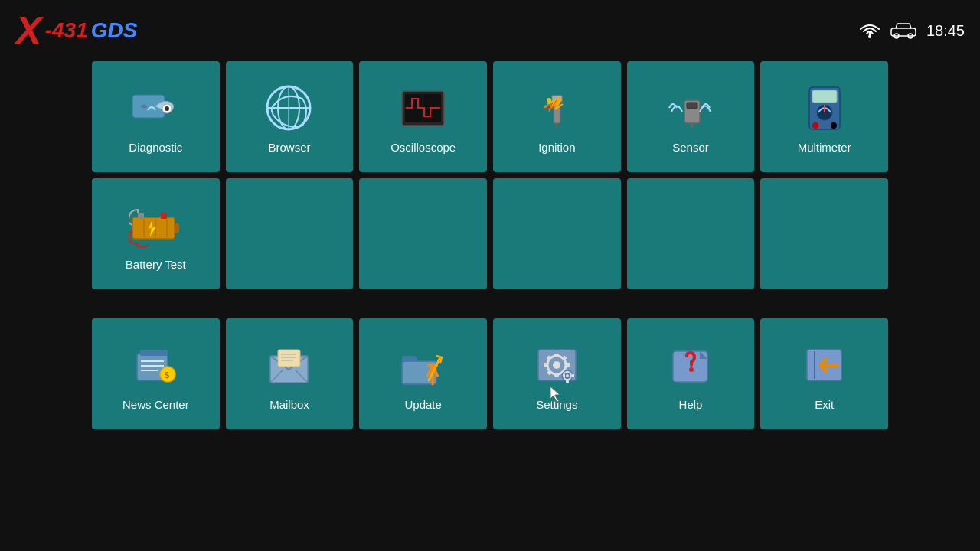  What do you see at coordinates (155, 108) in the screenshot?
I see `diagnostic-icon` at bounding box center [155, 108].